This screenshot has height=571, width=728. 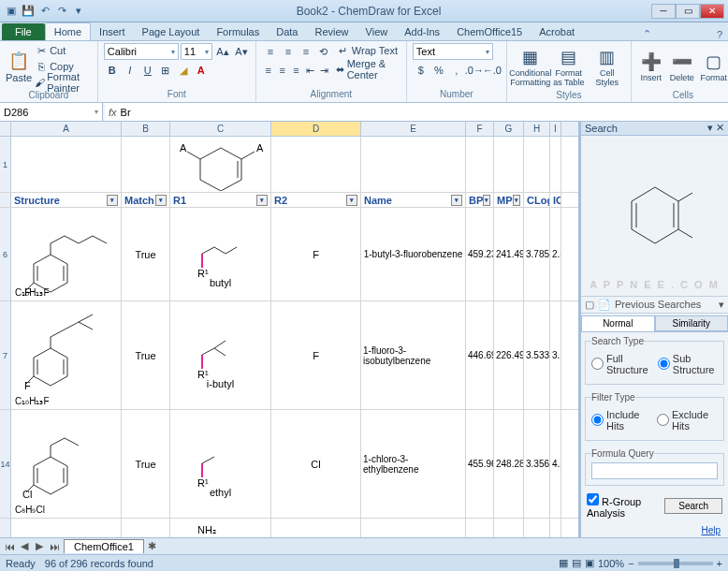 What do you see at coordinates (414, 528) in the screenshot?
I see `cell: 3-fluoroaniline` at bounding box center [414, 528].